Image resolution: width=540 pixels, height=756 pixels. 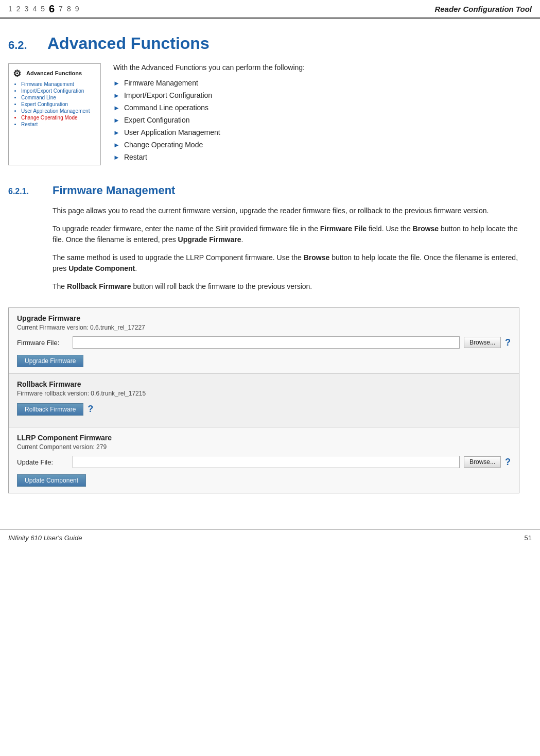 I want to click on page-footer: INfinity 610 User's Guide 51, so click(x=270, y=538).